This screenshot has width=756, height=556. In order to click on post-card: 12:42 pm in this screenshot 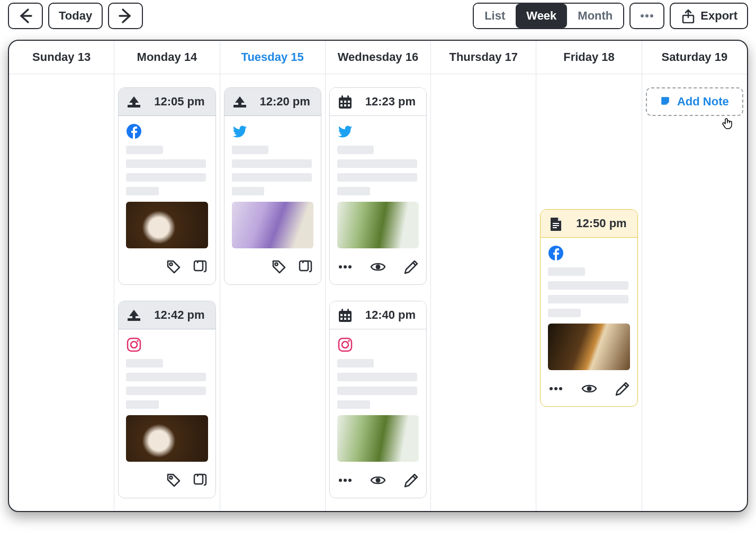, I will do `click(167, 399)`.